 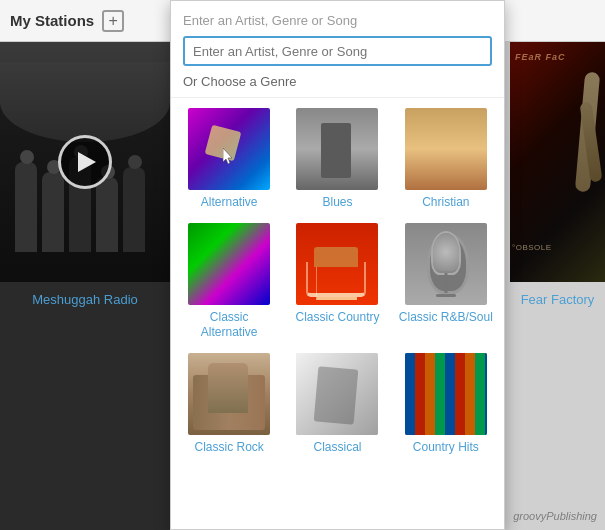 I want to click on fear-factory-station-card: FEaR FaC °OBSOLE Fear Factory, so click(x=558, y=192).